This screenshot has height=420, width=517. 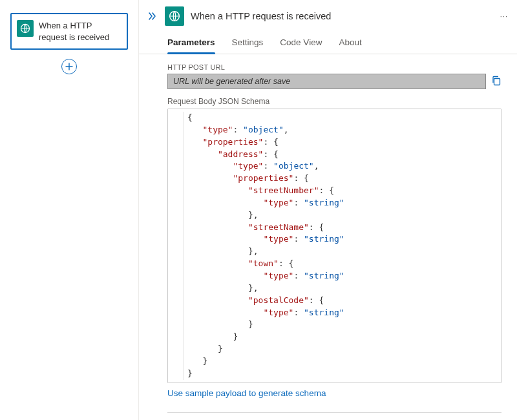 What do you see at coordinates (496, 81) in the screenshot?
I see `copy-url-button` at bounding box center [496, 81].